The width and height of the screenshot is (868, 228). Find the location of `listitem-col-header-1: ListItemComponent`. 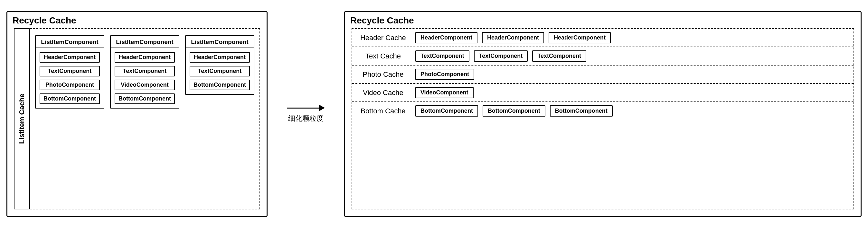

listitem-col-header-1: ListItemComponent is located at coordinates (145, 42).